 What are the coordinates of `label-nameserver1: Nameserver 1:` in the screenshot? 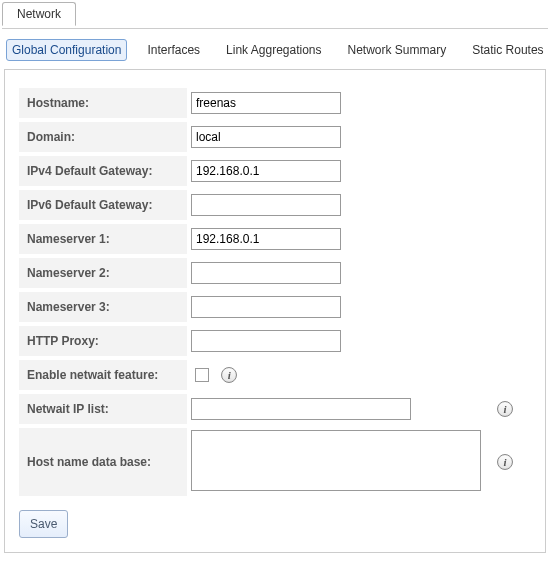 It's located at (103, 239).